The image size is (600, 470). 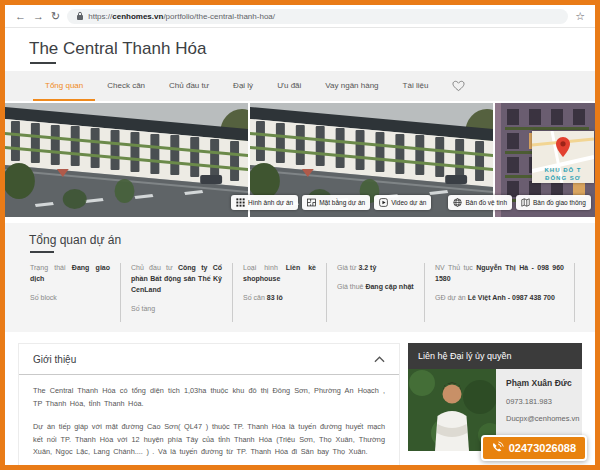 What do you see at coordinates (189, 86) in the screenshot?
I see `tab-chu-dau-tu: Chủ đầu tư` at bounding box center [189, 86].